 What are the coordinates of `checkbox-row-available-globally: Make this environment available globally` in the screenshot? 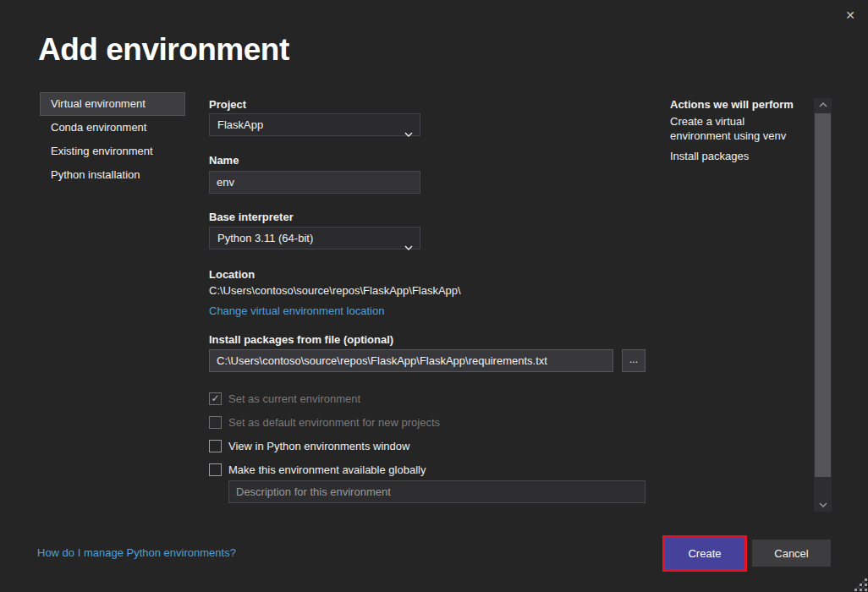 It's located at (317, 469).